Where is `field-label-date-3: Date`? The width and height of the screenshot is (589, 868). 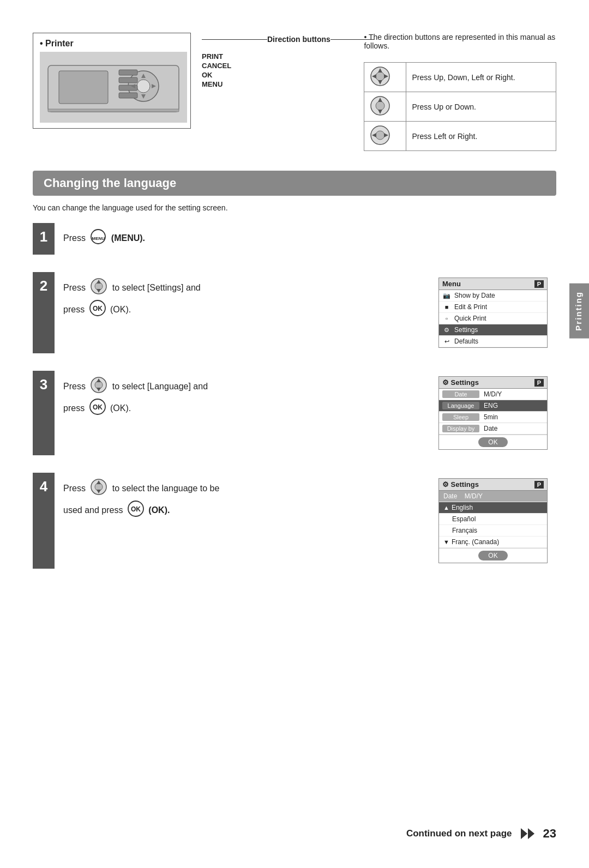
field-label-date-3: Date is located at coordinates (461, 394).